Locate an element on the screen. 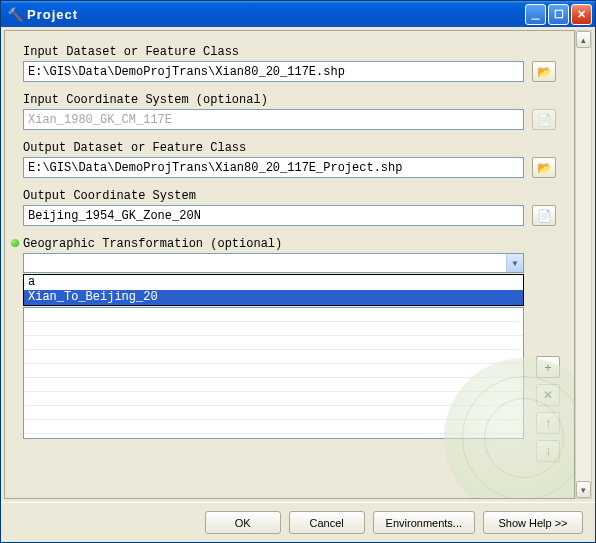  input-dataset-label: Input Dataset or Feature Class is located at coordinates (290, 52).